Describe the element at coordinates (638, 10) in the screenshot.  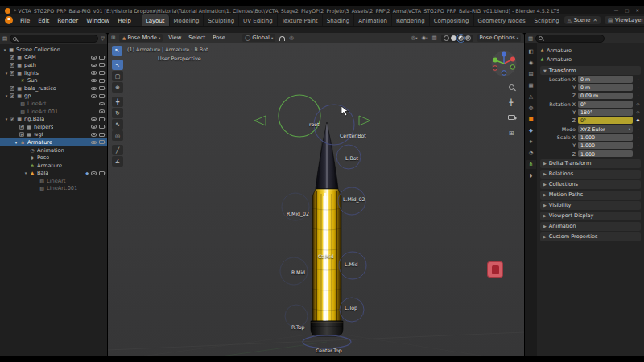
I see `close-button: ✕` at that location.